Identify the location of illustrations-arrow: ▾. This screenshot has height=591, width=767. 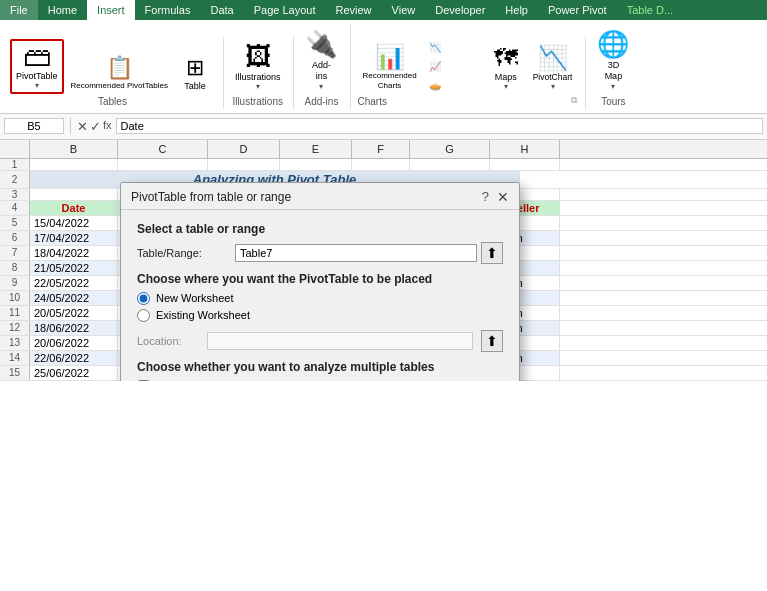
(258, 86).